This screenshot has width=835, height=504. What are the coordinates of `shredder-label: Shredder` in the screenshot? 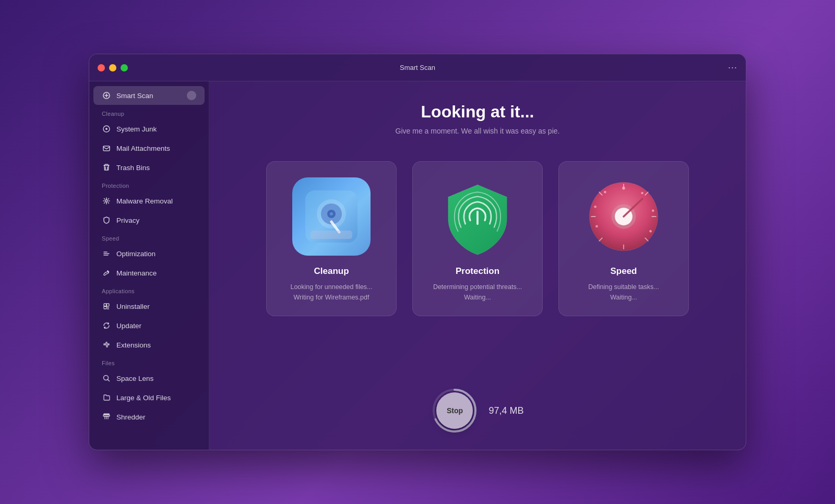 It's located at (131, 417).